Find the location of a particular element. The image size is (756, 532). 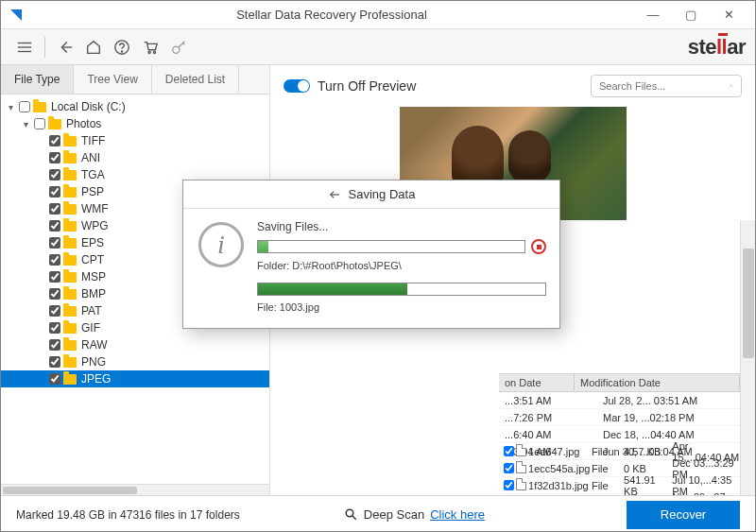

progress-bar-overall is located at coordinates (402, 289).